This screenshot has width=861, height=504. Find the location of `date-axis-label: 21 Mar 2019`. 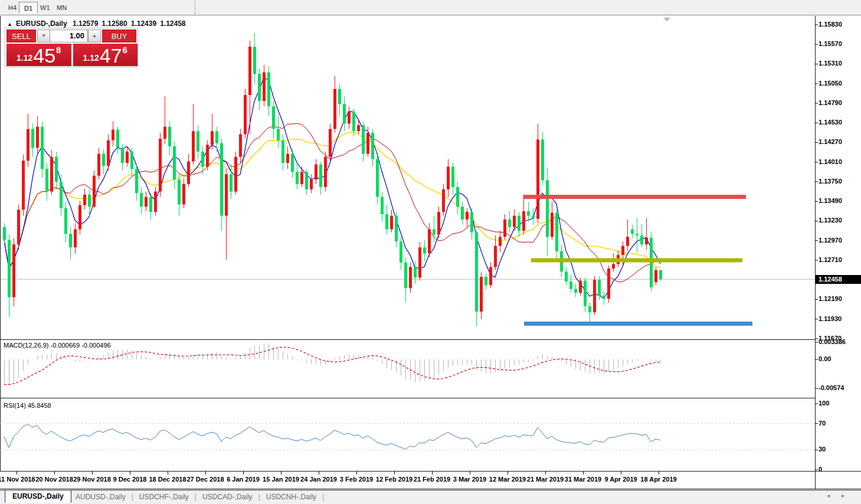

date-axis-label: 21 Mar 2019 is located at coordinates (545, 479).